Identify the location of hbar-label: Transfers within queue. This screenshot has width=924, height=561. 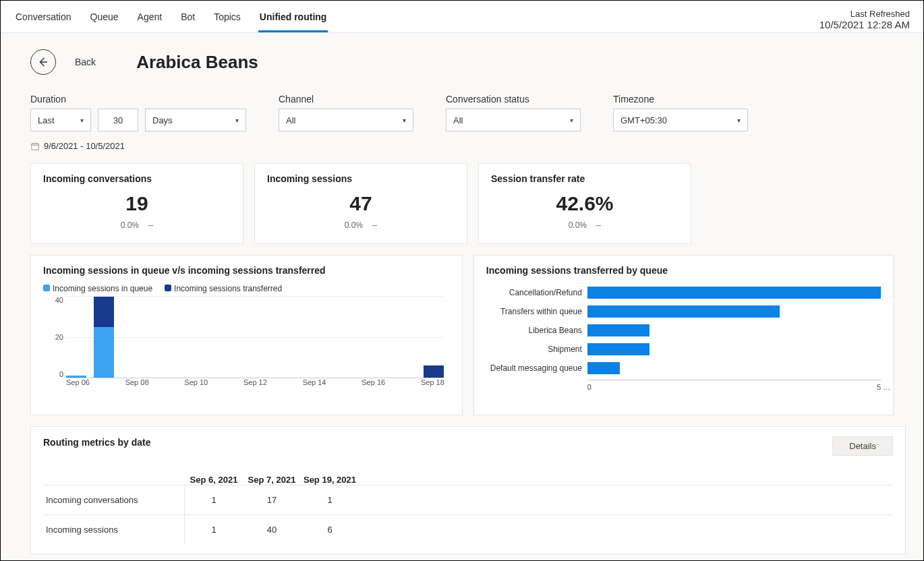
(531, 312).